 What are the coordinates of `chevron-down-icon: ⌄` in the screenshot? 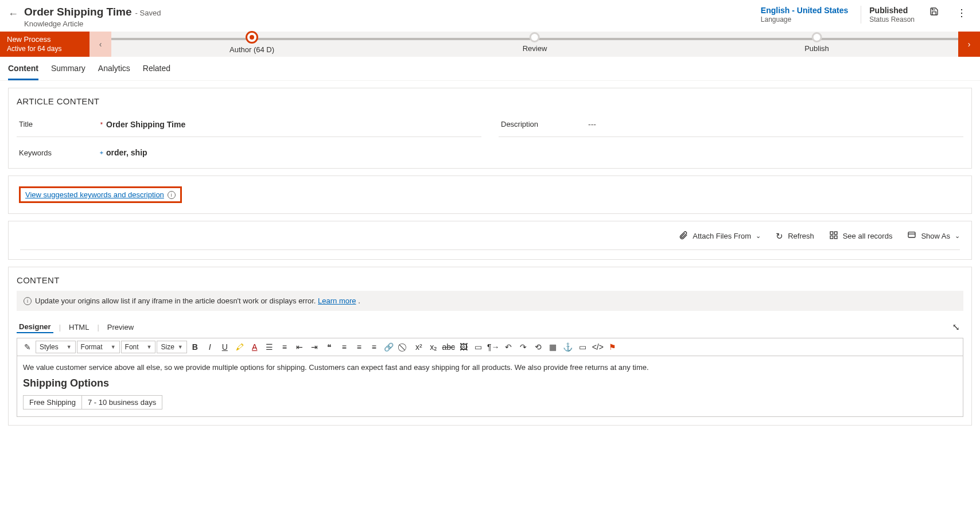 It's located at (957, 236).